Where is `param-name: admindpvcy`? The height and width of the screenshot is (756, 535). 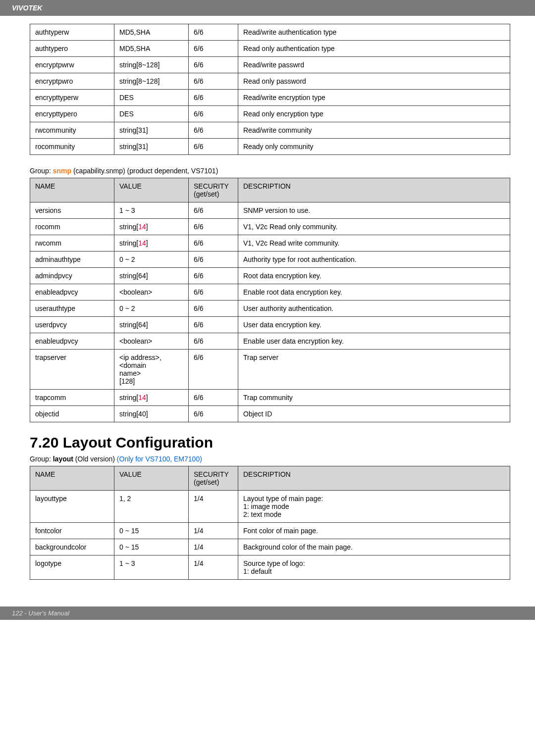 param-name: admindpvcy is located at coordinates (72, 276).